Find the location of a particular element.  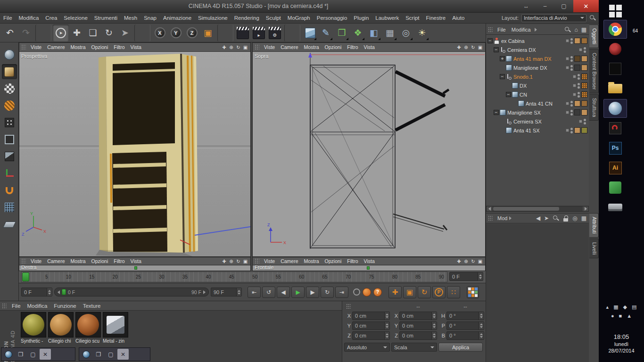

lock-z-axis-button: Z is located at coordinates (192, 33).